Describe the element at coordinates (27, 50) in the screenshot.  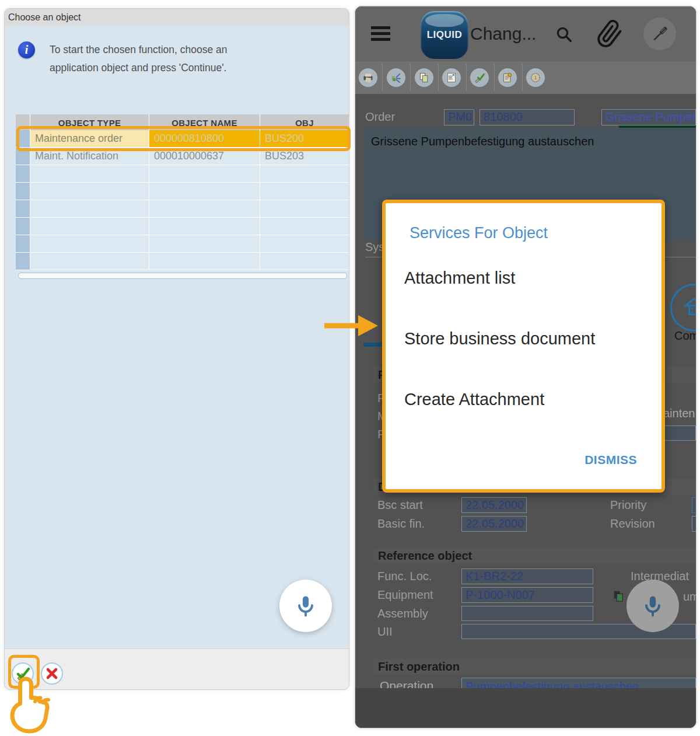
I see `info-icon: i` at that location.